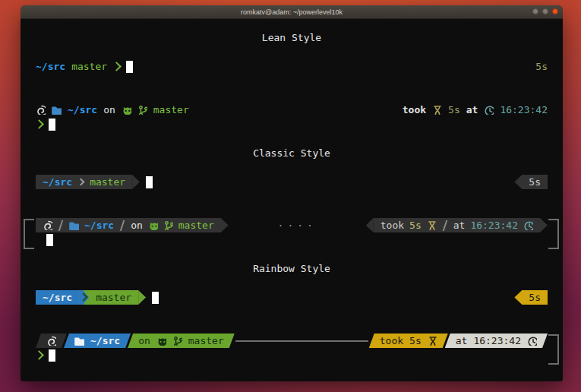 The width and height of the screenshot is (581, 392). I want to click on classic-heading: Classic Style, so click(292, 153).